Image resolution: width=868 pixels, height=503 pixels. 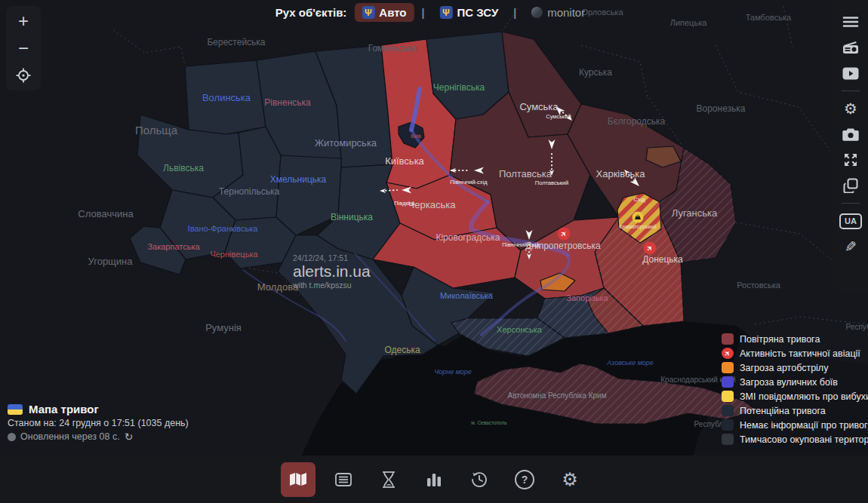 What do you see at coordinates (851, 146) in the screenshot?
I see `right-sidebar: ⚙ UA ✎` at bounding box center [851, 146].